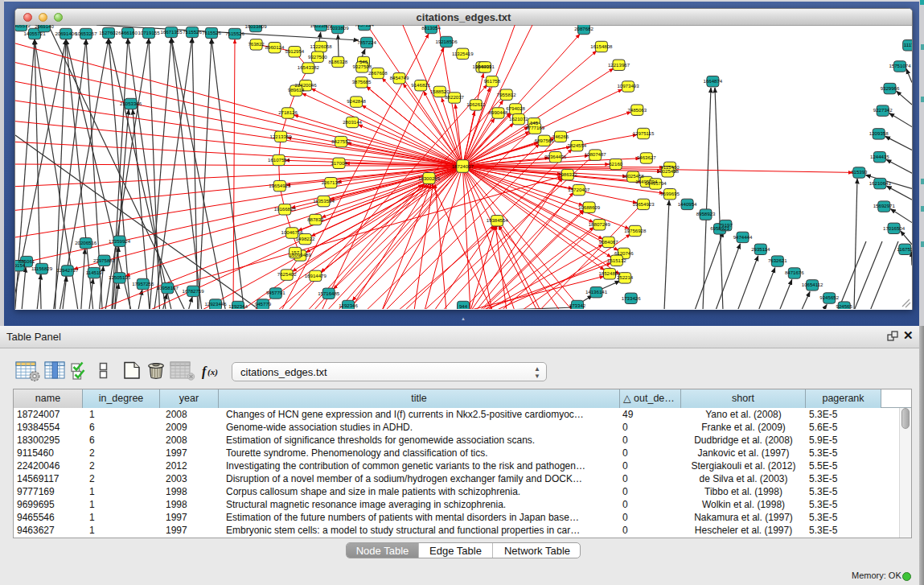 The image size is (924, 585). I want to click on svg-text: 16210643, so click(881, 183).